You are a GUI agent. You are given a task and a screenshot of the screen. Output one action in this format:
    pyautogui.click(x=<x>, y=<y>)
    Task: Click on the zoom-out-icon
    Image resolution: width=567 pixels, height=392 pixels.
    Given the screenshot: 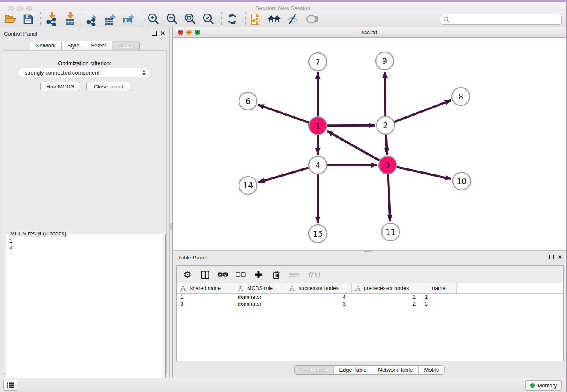 What is the action you would take?
    pyautogui.click(x=172, y=19)
    